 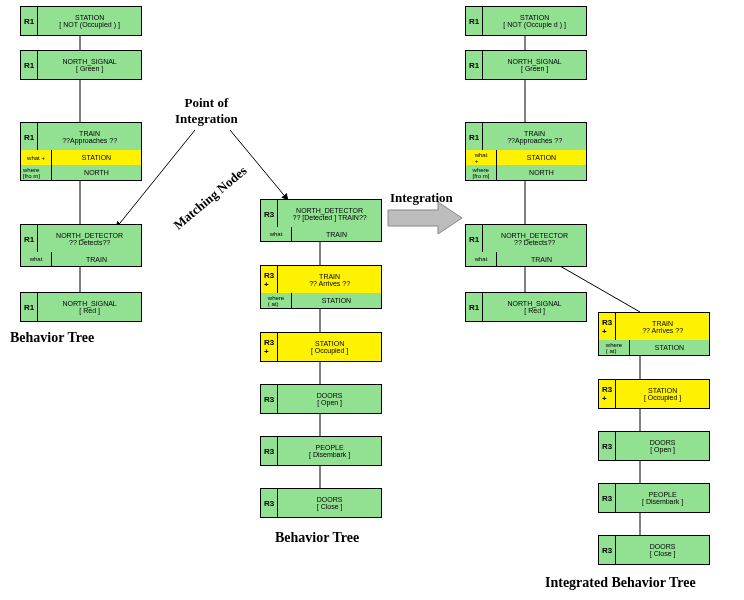 What do you see at coordinates (654, 550) in the screenshot?
I see `r-b6: R3DOORS[ Close ]` at bounding box center [654, 550].